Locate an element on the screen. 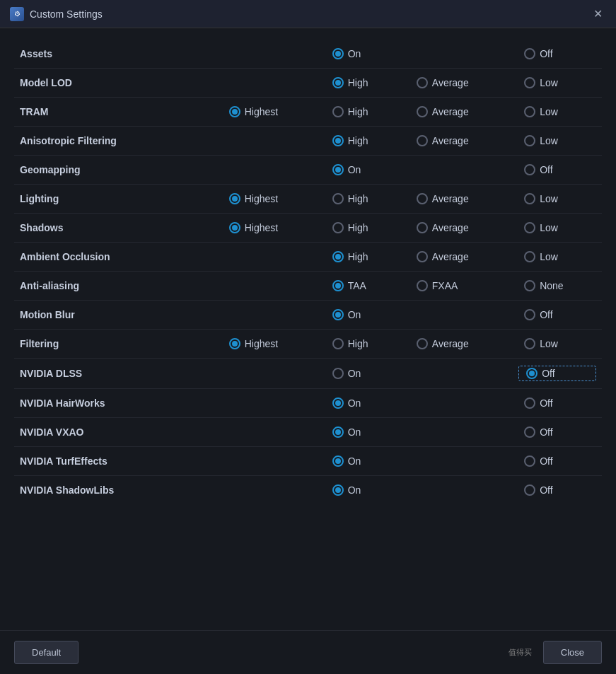 Image resolution: width=616 pixels, height=674 pixels. close-button: Close is located at coordinates (573, 652).